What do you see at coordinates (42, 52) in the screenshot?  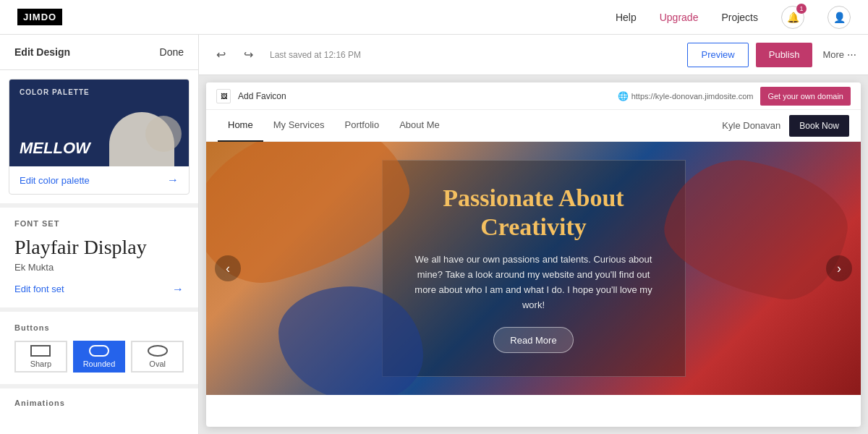 I see `panel-title: Edit Design` at bounding box center [42, 52].